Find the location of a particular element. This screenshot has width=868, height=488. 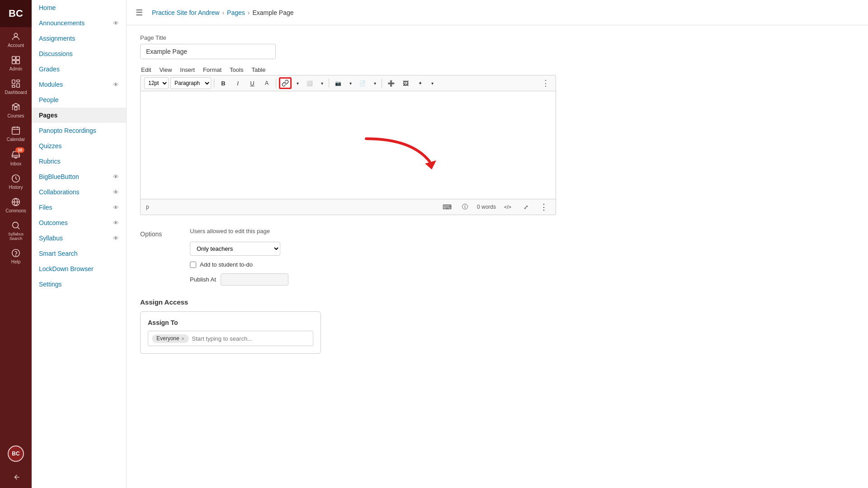

breadcrumb-section: Pages is located at coordinates (236, 13).